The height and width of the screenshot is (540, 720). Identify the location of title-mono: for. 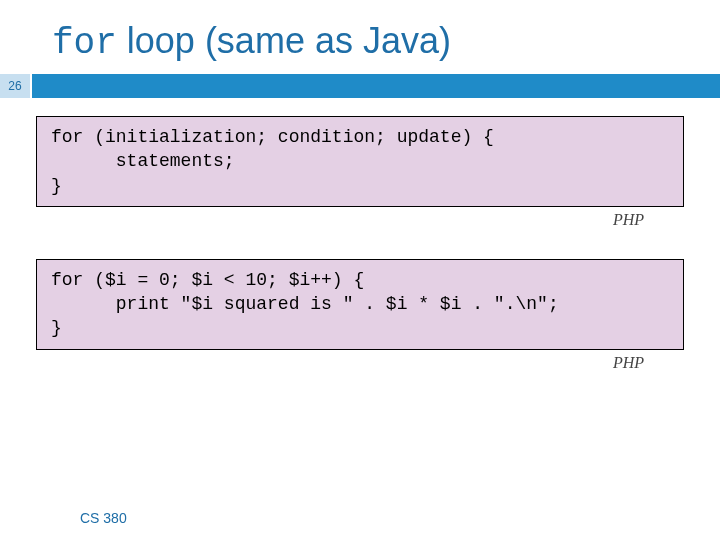
(84, 44).